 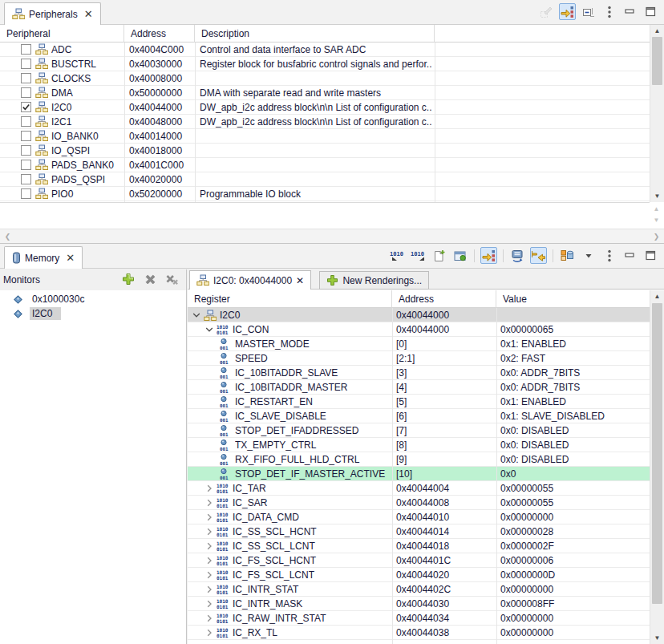 What do you see at coordinates (573, 299) in the screenshot?
I see `column-header-value: Value` at bounding box center [573, 299].